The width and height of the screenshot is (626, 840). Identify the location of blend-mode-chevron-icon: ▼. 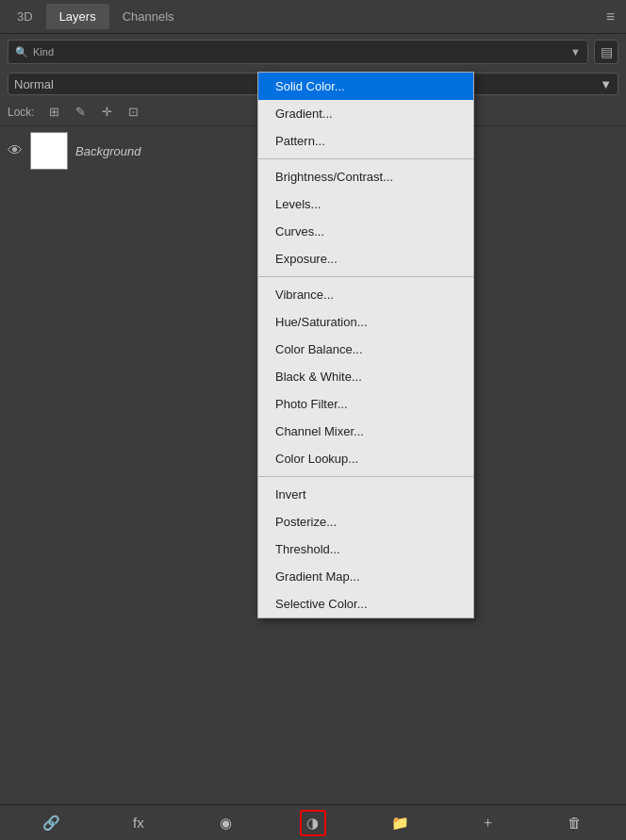
(605, 85).